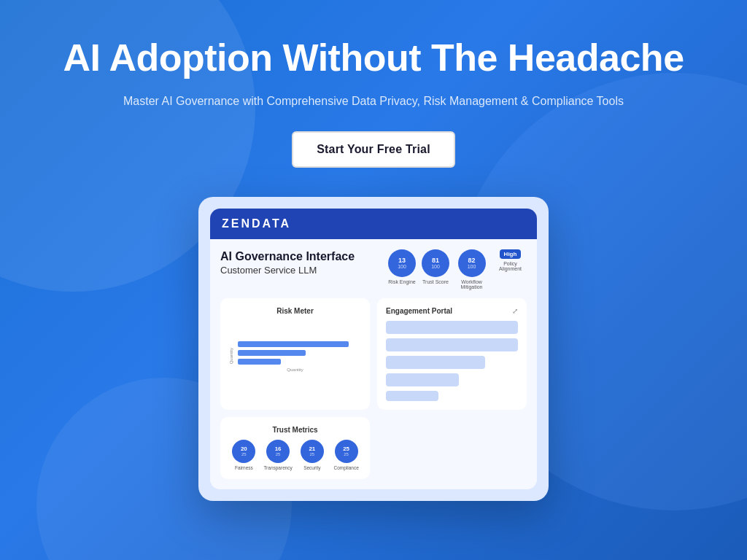 The image size is (747, 560). What do you see at coordinates (402, 263) in the screenshot?
I see `risk-circle: 13 100` at bounding box center [402, 263].